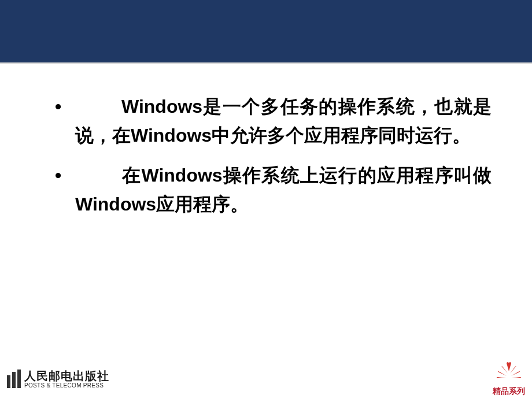  What do you see at coordinates (67, 376) in the screenshot?
I see `publisher-name-cn: 人民邮电出版社` at bounding box center [67, 376].